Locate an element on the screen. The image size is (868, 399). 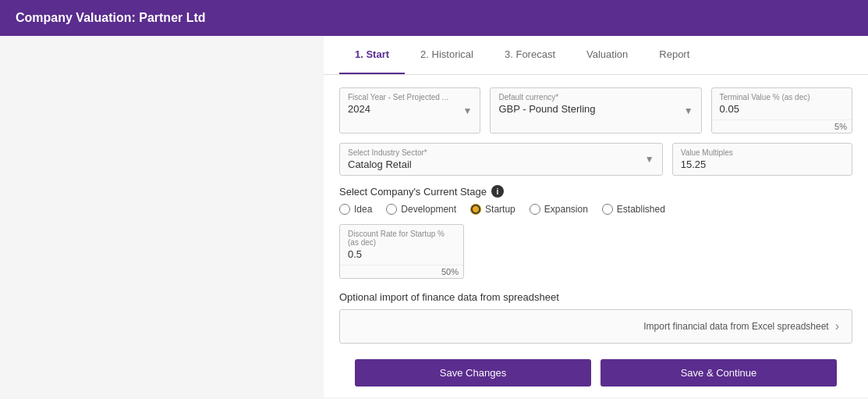
radio-established: Established is located at coordinates (633, 209).